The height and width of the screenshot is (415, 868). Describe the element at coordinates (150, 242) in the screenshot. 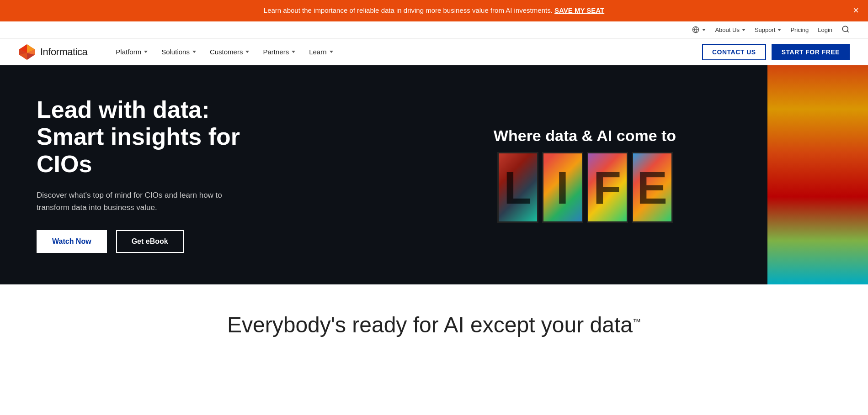

I see `get-ebook-button: Get eBook` at that location.